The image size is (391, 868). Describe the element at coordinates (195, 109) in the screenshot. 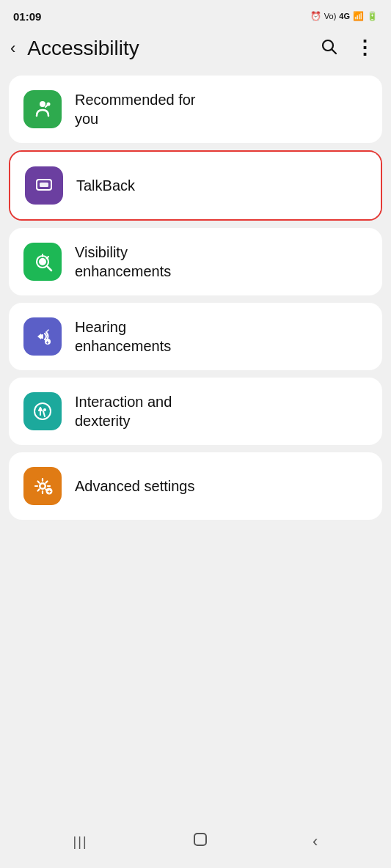

I see `recommended-card: Recommended foryou` at that location.